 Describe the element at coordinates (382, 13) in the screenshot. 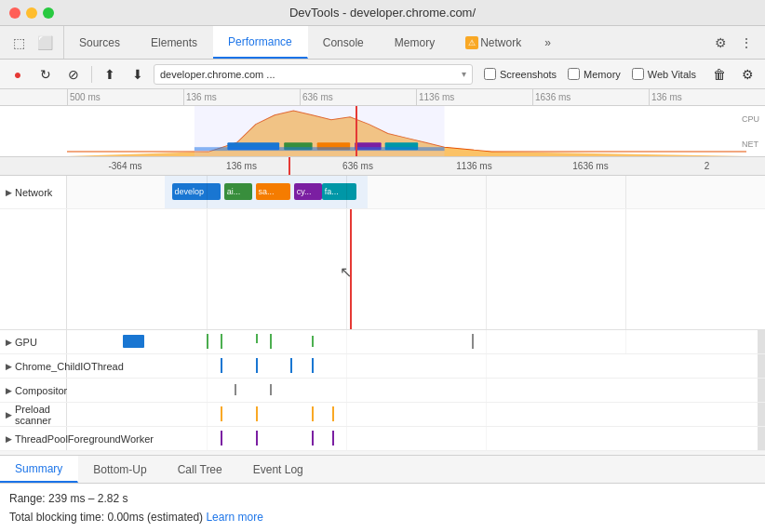

I see `titlebar: DevTools - developer.chrome.com/` at that location.